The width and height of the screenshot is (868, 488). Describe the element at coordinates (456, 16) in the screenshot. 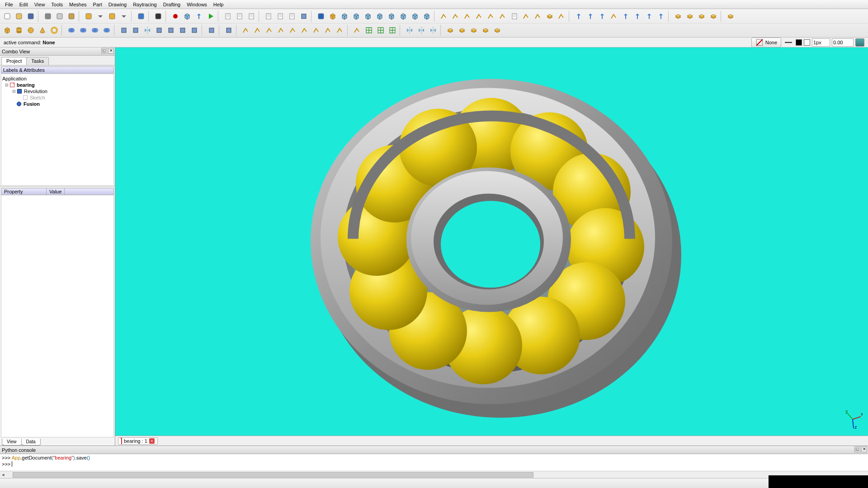

I see `polyline-icon` at that location.